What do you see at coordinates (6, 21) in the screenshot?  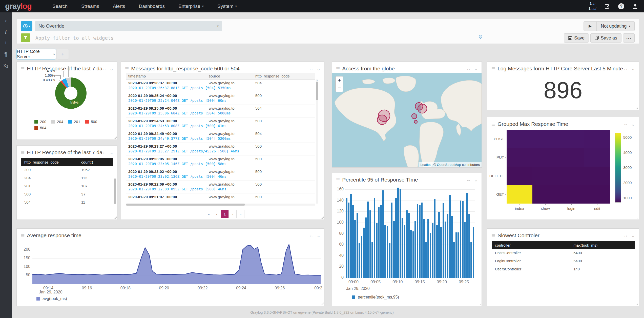 I see `expand-chevron-icon: ›` at bounding box center [6, 21].